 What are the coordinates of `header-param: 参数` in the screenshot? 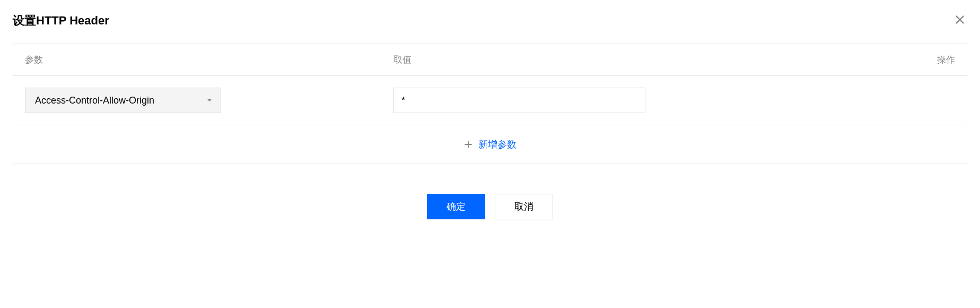 It's located at (209, 59).